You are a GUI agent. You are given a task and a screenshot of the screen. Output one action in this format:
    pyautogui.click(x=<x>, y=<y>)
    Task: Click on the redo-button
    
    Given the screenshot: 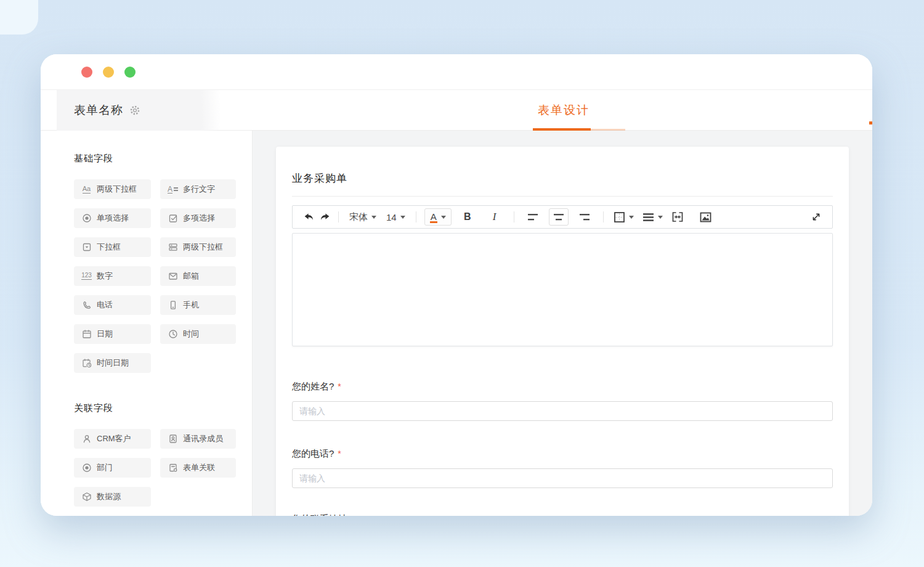 What is the action you would take?
    pyautogui.click(x=325, y=217)
    